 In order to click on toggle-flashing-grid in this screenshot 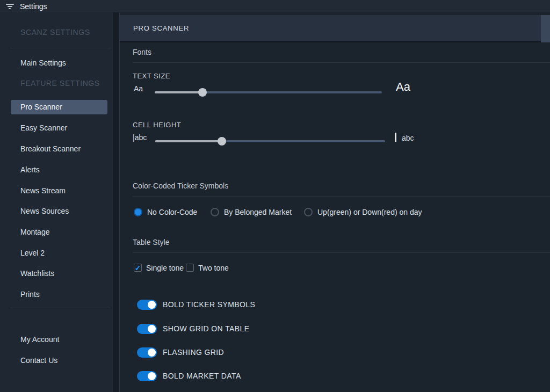, I will do `click(147, 352)`.